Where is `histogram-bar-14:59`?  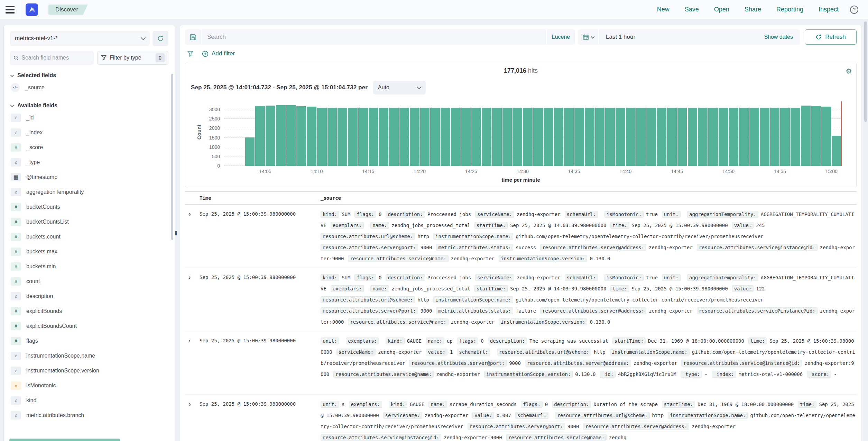
histogram-bar-14:59 is located at coordinates (826, 136).